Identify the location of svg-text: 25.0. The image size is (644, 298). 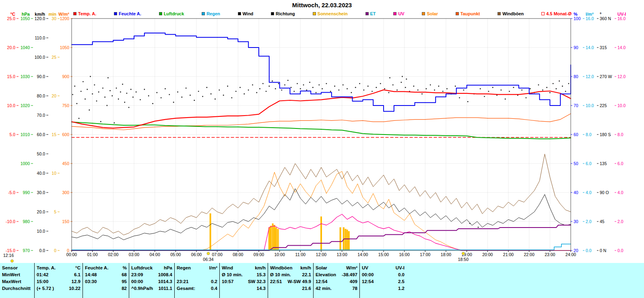
(11, 19).